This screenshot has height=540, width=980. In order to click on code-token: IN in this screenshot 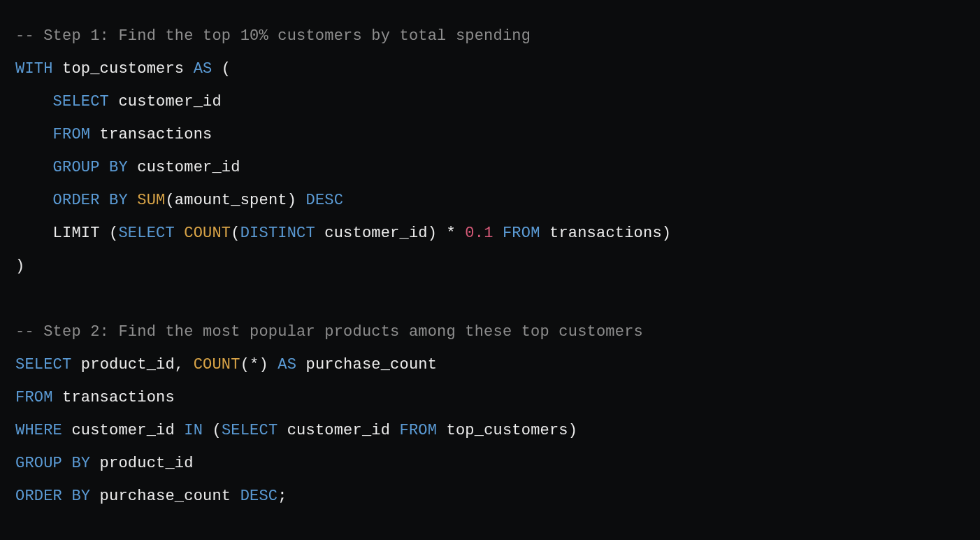, I will do `click(193, 431)`.